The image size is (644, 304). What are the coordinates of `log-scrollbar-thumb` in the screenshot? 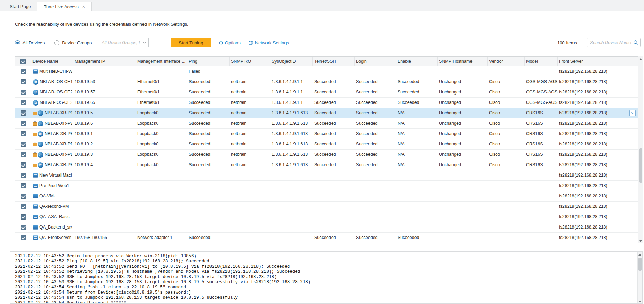 It's located at (640, 264).